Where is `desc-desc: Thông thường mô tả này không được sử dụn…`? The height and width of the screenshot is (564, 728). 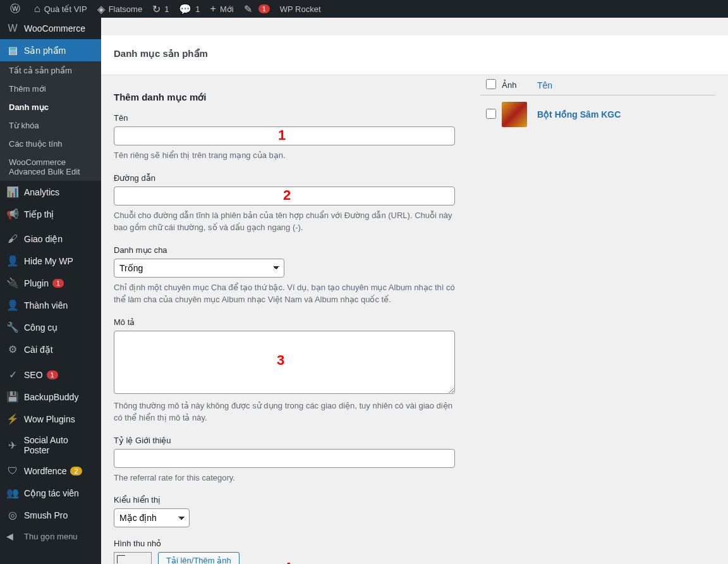
desc-desc: Thông thường mô tả này không được sử dụn… is located at coordinates (284, 412).